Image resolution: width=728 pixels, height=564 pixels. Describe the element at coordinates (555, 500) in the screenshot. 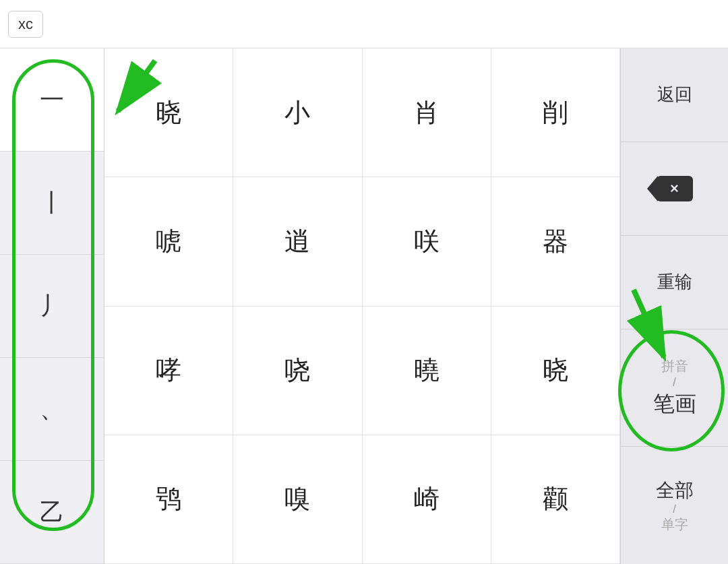

I see `char-cell: 颧` at that location.